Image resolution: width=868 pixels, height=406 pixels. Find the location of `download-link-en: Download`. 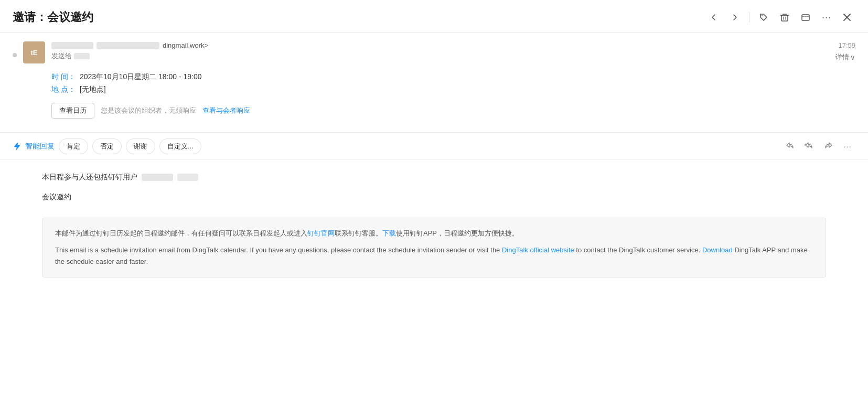

download-link-en: Download is located at coordinates (717, 250).